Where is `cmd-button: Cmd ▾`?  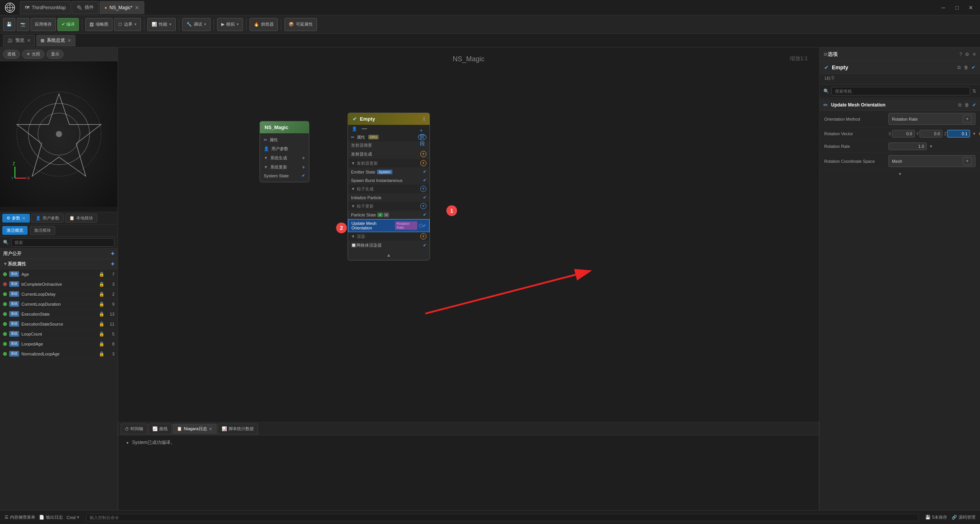 cmd-button: Cmd ▾ is located at coordinates (73, 517).